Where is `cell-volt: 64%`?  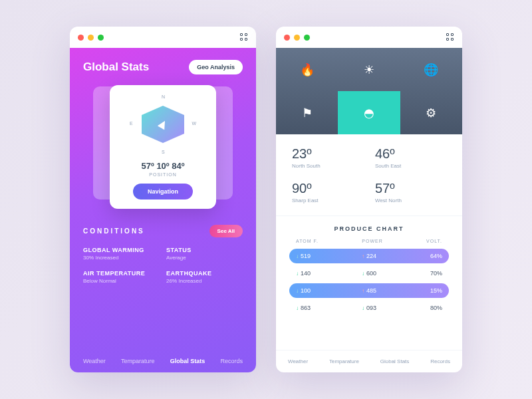 cell-volt: 64% is located at coordinates (418, 256).